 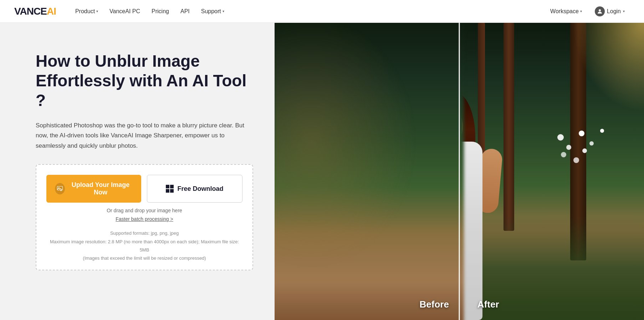 I want to click on login-label: Login, so click(x=614, y=11).